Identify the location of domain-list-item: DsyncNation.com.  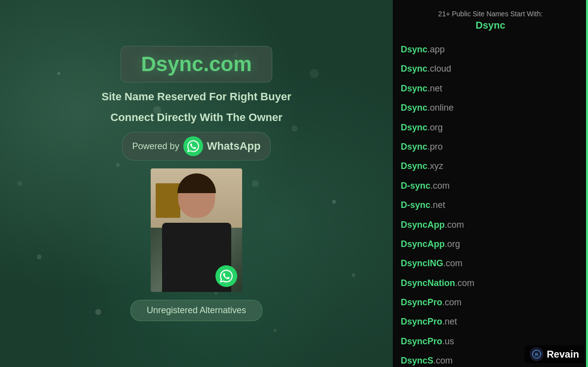
(490, 284).